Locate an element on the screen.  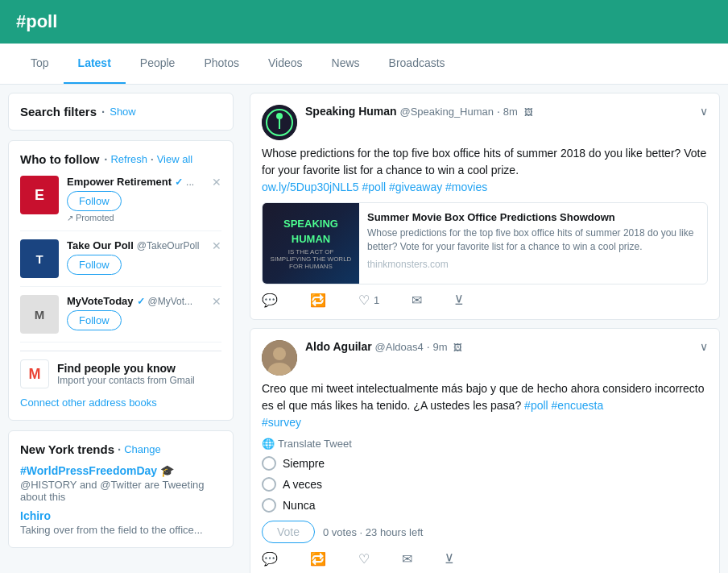
tweet-chevron-1: ∨ is located at coordinates (704, 111).